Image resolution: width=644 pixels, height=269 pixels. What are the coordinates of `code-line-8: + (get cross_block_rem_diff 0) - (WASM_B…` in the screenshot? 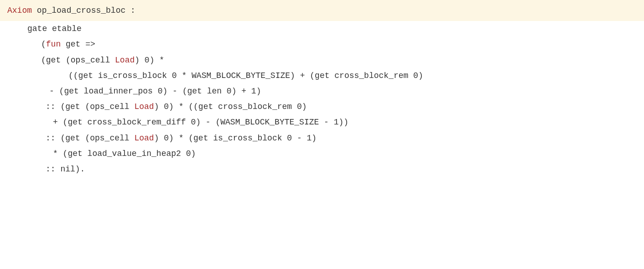 It's located at (322, 122).